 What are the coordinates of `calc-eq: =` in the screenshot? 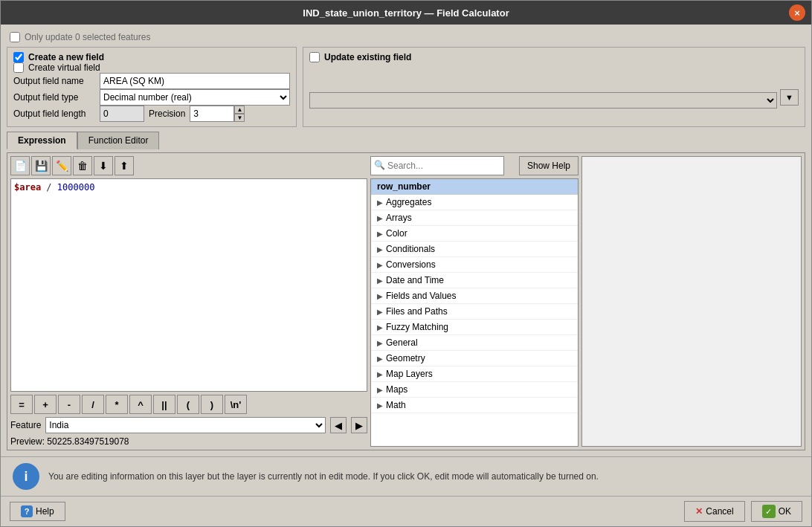 It's located at (22, 404).